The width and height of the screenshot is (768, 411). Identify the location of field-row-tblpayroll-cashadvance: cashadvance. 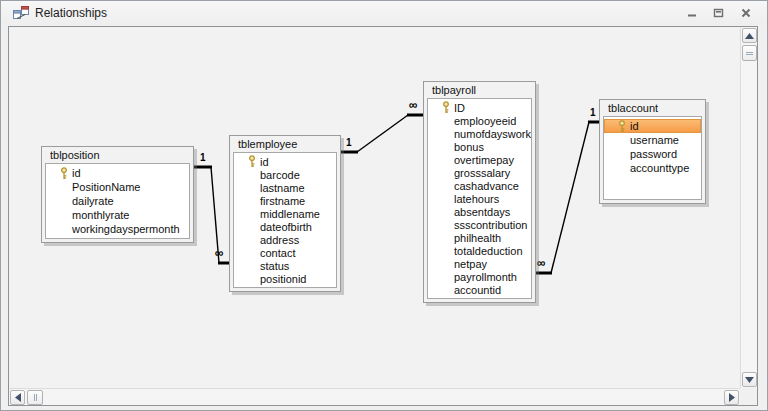
(480, 186).